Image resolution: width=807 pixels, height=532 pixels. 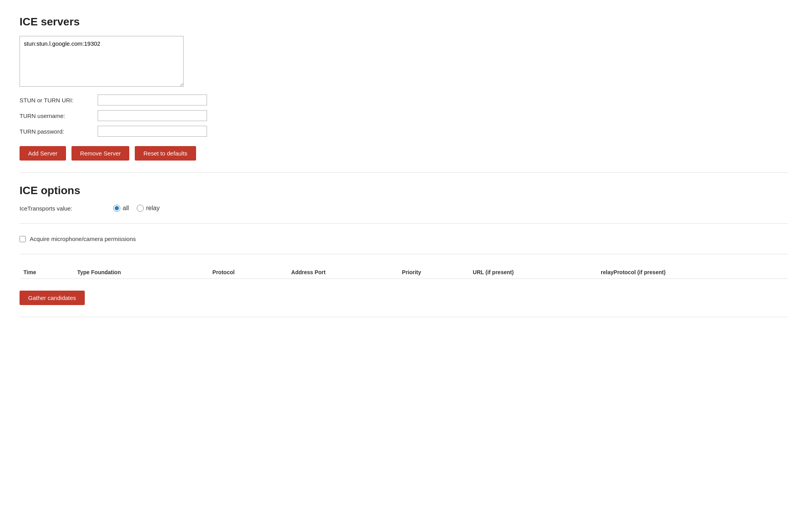 I want to click on radio-relay-input, so click(x=140, y=208).